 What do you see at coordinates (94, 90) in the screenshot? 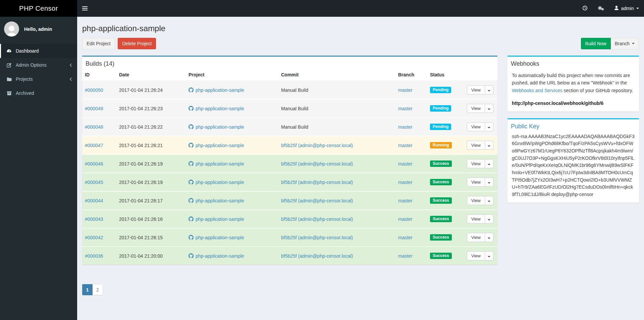
I see `build-id-link: #000050` at bounding box center [94, 90].